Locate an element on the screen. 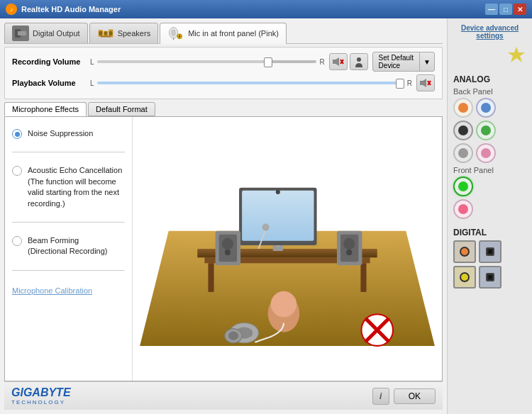  jack-blue-inner is located at coordinates (486, 108).